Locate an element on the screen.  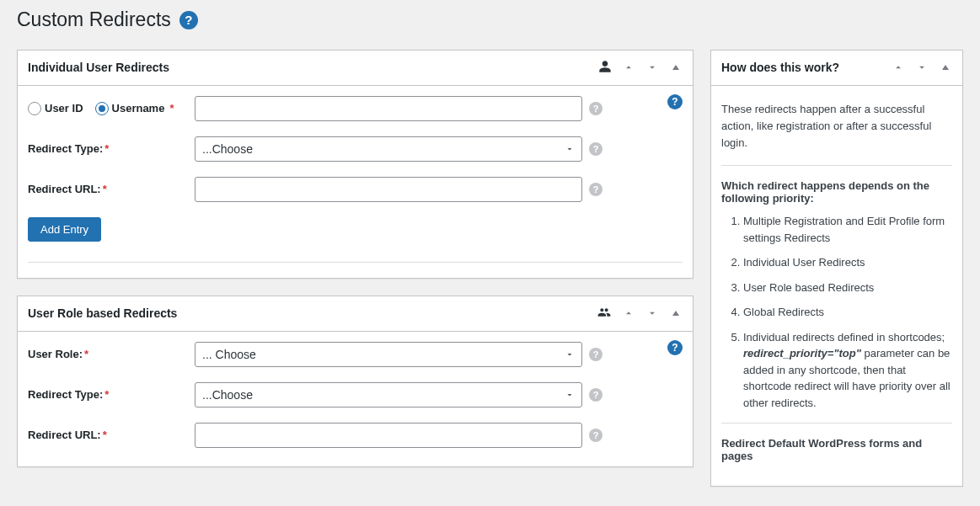
priority-item: User Role based Redirects is located at coordinates (848, 288).